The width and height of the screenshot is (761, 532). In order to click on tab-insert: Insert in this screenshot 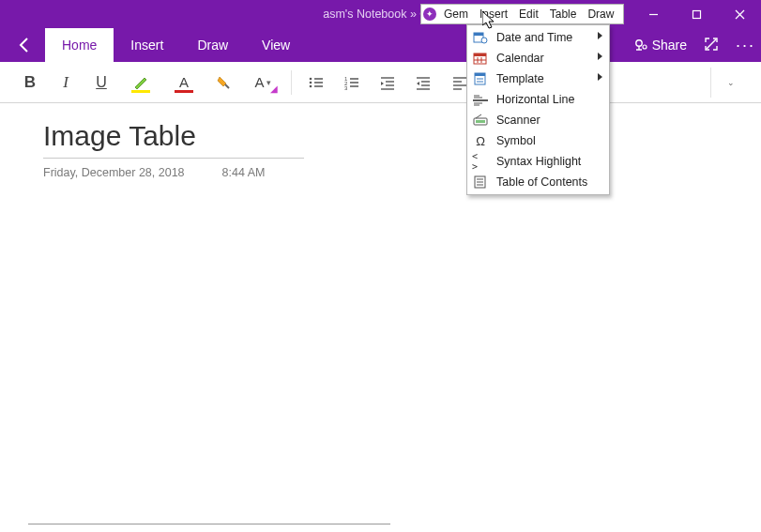, I will do `click(146, 45)`.